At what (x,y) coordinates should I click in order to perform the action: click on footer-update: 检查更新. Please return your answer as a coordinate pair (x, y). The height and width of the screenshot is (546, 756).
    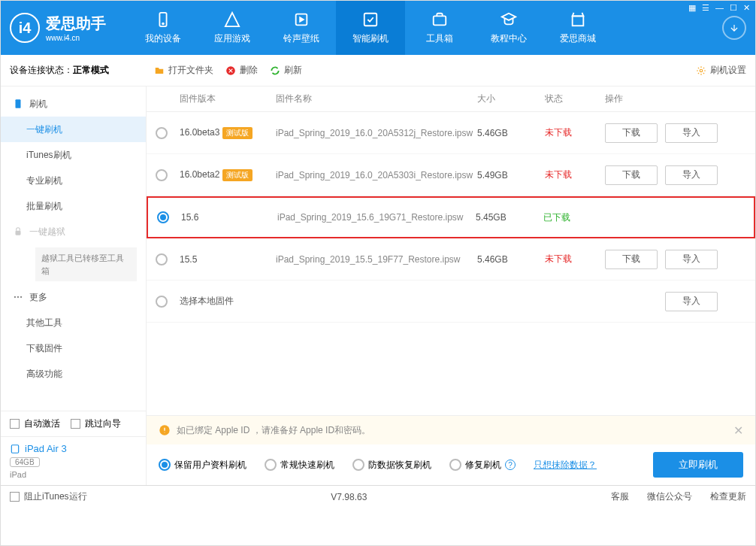
    Looking at the image, I should click on (728, 496).